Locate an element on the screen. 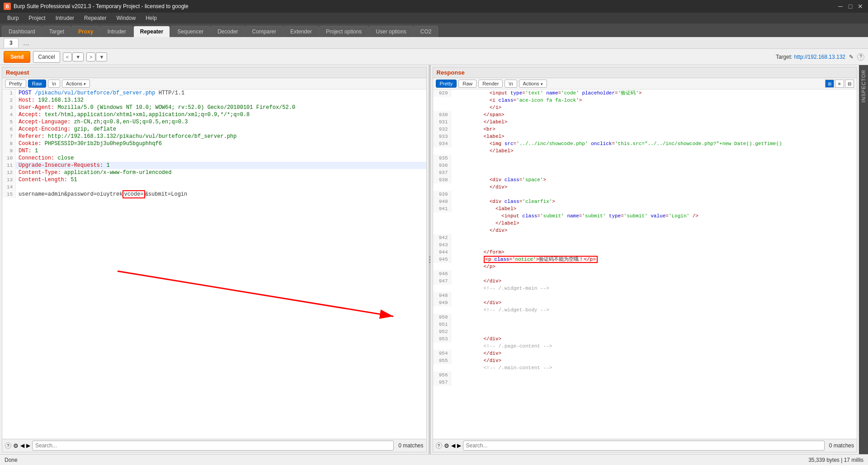 This screenshot has height=465, width=868. req-line-2: 2 Host: 192.168.13.132 is located at coordinates (214, 100).